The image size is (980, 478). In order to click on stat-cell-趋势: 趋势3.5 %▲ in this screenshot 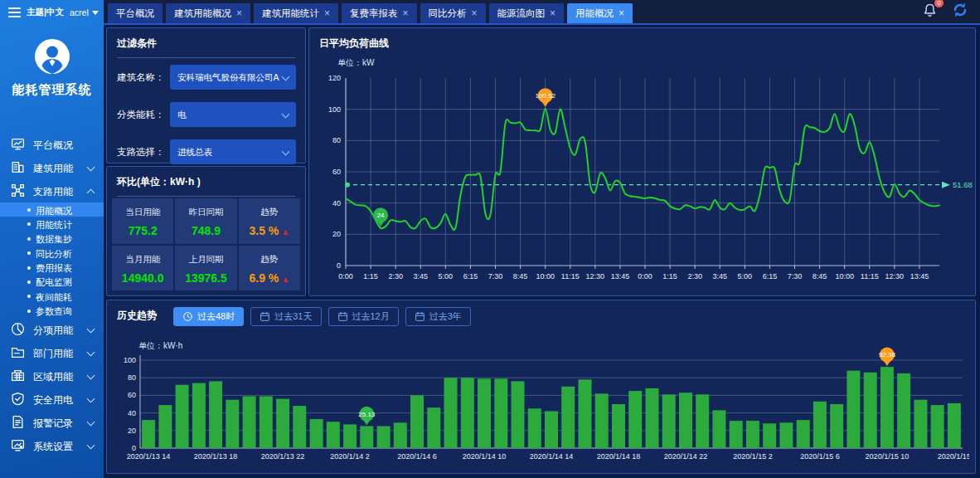, I will do `click(269, 221)`.